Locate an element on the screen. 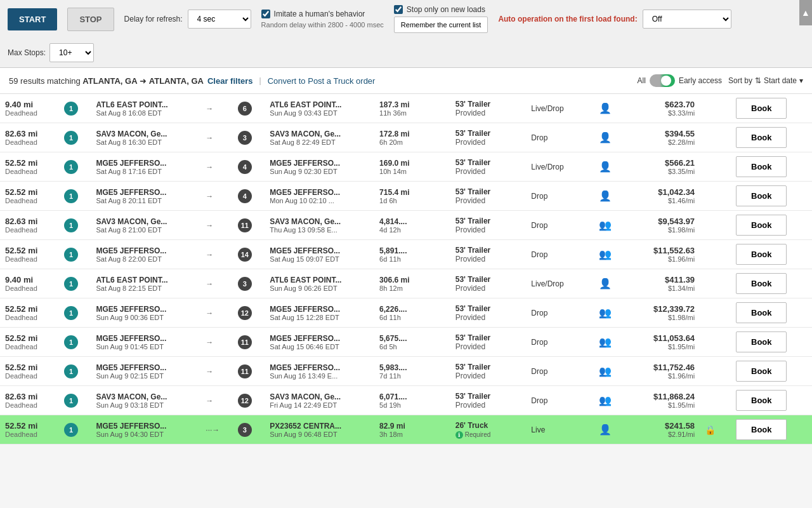 The width and height of the screenshot is (812, 508). imitate-checkbox-group: Imitate a human's behavior is located at coordinates (322, 14).